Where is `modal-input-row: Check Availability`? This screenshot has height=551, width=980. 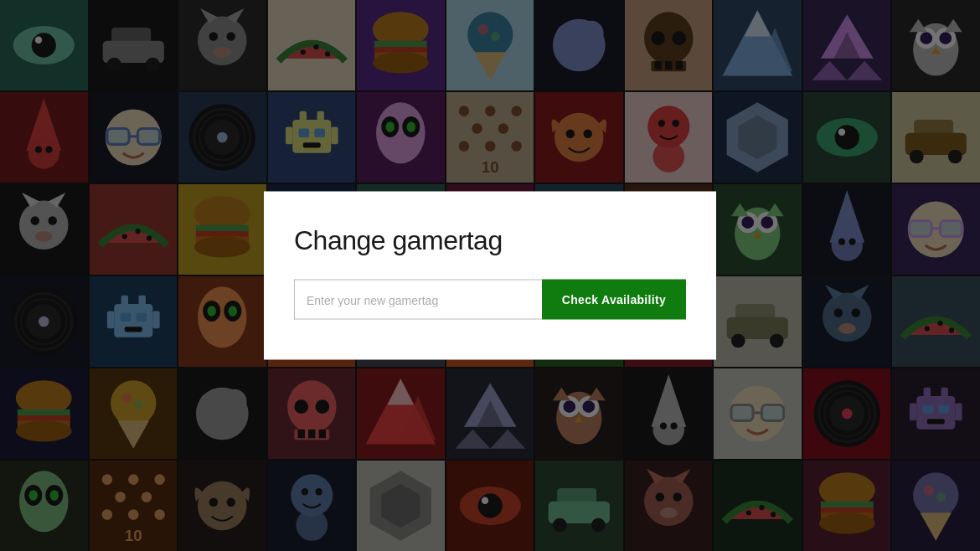 modal-input-row: Check Availability is located at coordinates (490, 300).